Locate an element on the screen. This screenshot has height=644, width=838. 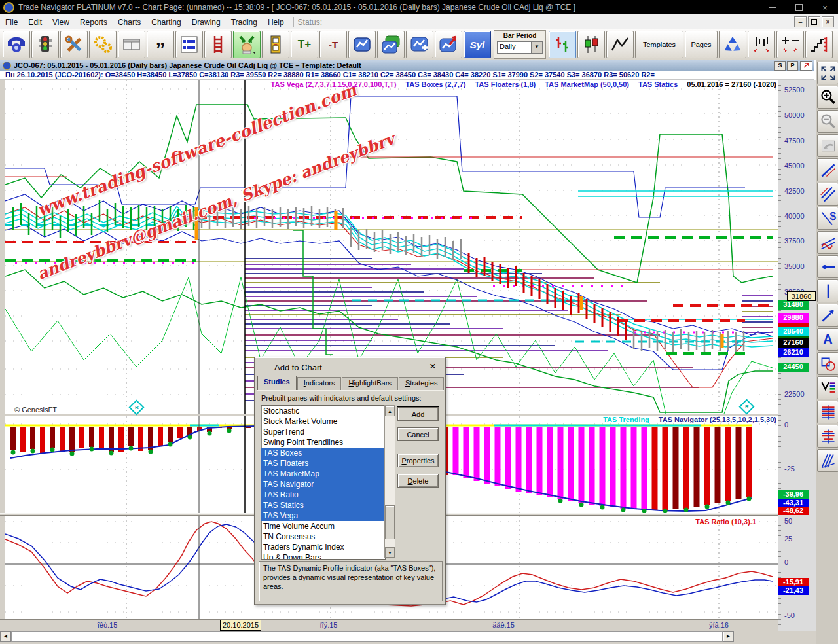
scroll-left-button: ◄ is located at coordinates (5, 636).